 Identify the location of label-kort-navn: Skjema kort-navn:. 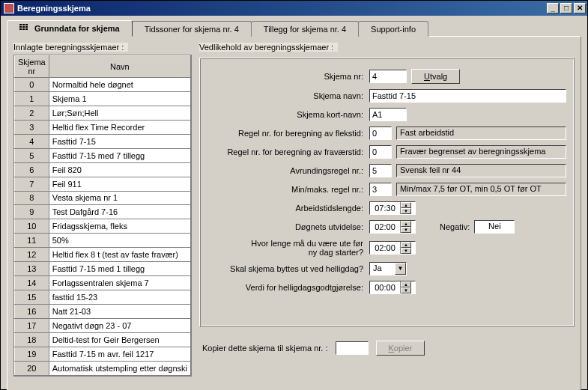
(286, 115).